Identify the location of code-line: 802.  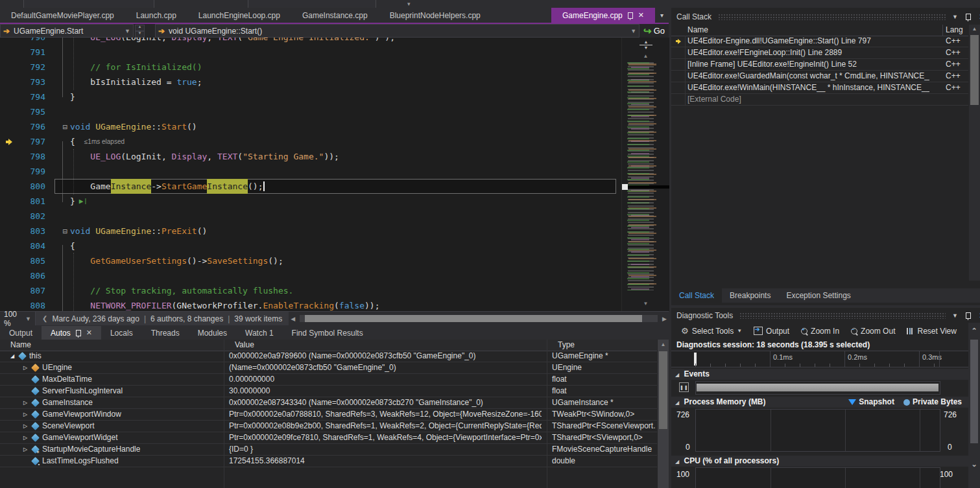
(311, 216).